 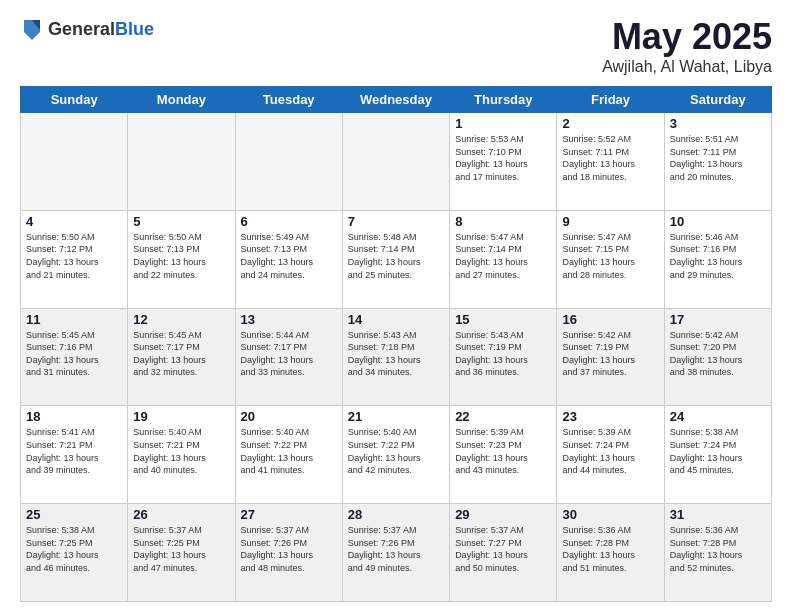 What do you see at coordinates (504, 553) in the screenshot?
I see `calendar-cell: 29Sunrise: 5:37 AM Sunset: 7:27 PM Dayli…` at bounding box center [504, 553].